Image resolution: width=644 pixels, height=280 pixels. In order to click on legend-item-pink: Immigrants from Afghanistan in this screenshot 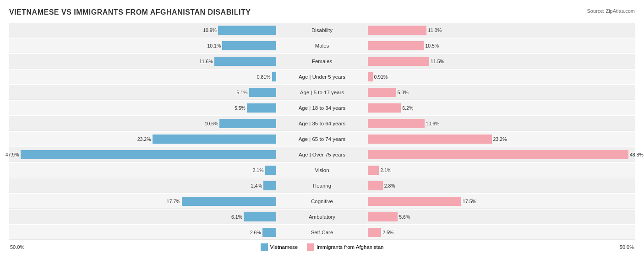, I will do `click(345, 247)`.